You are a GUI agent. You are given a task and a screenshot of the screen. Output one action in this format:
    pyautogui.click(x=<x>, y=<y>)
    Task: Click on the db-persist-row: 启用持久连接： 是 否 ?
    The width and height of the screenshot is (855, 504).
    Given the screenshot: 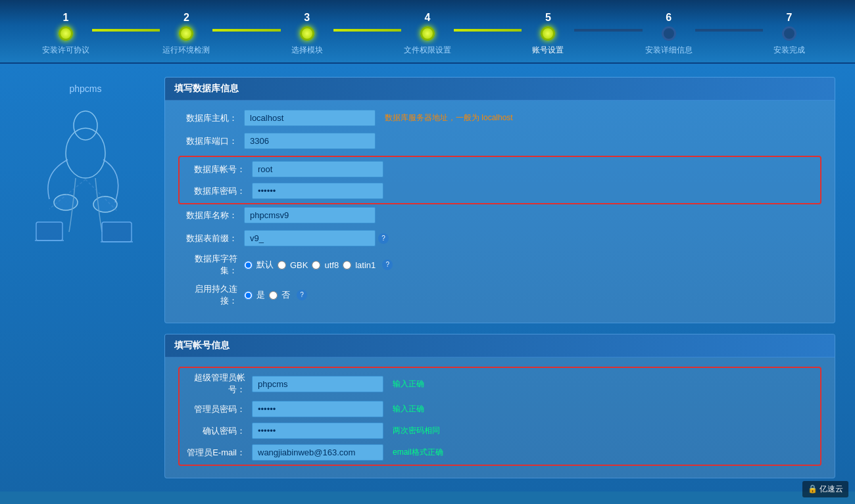 What is the action you would take?
    pyautogui.click(x=500, y=295)
    